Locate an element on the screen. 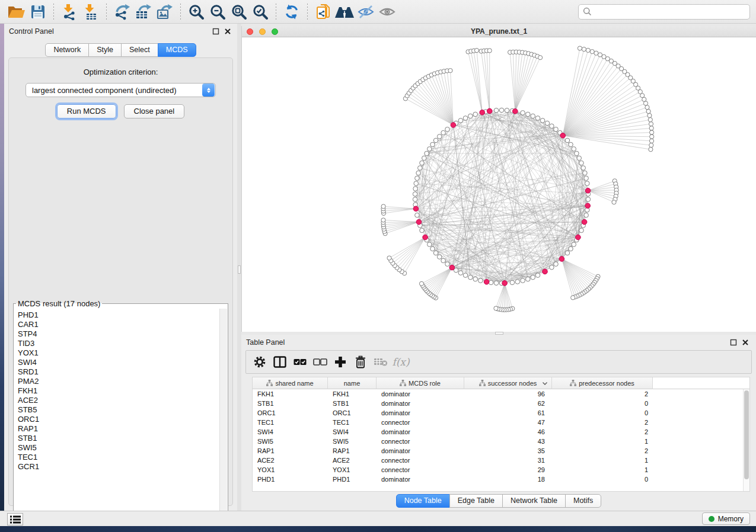  delete-table-button is located at coordinates (381, 362).